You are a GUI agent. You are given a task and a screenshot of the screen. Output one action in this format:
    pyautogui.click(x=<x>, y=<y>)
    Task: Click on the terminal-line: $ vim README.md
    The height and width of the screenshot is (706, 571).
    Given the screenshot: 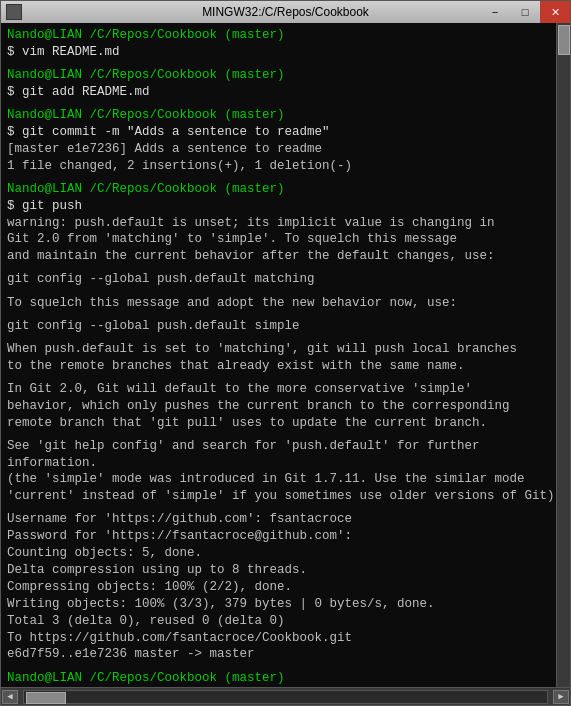 What is the action you would take?
    pyautogui.click(x=286, y=52)
    